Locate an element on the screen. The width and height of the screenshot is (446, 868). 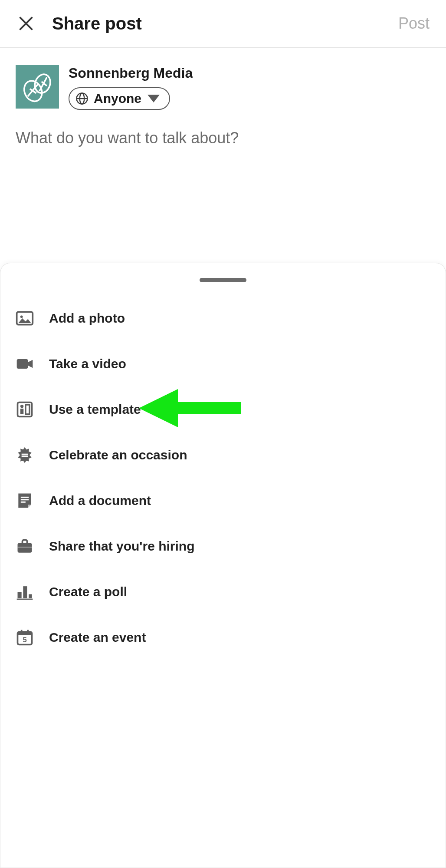
sheet-drag-handle is located at coordinates (223, 280).